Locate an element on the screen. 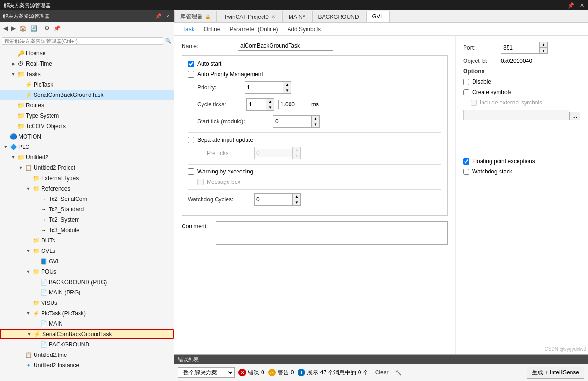 This screenshot has height=381, width=588. port-value is located at coordinates (520, 48).